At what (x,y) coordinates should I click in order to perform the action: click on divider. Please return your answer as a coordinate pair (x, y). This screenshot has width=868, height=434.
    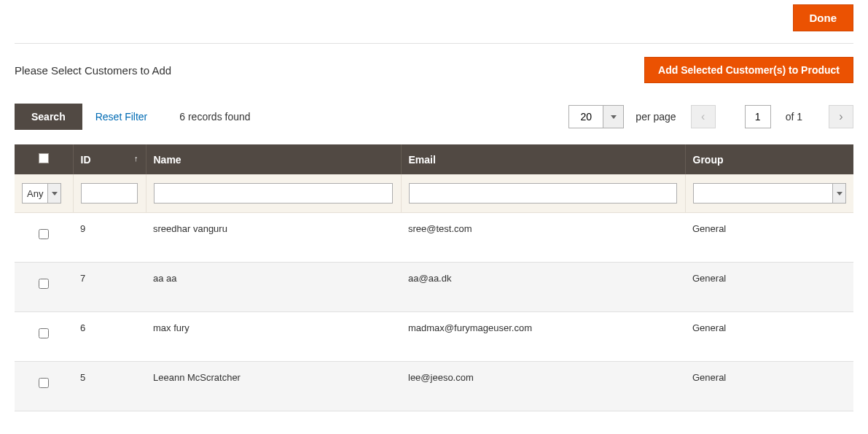
    Looking at the image, I should click on (434, 44).